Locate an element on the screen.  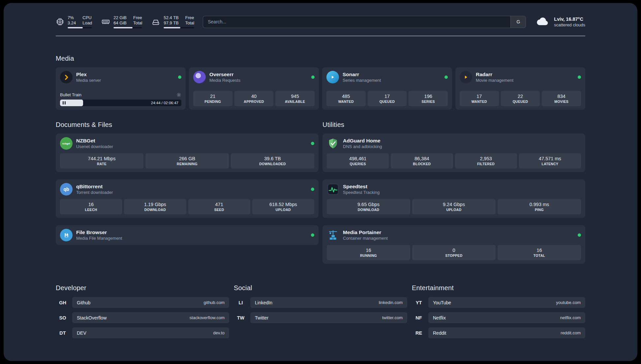
bookmark-abbr: DT is located at coordinates (63, 333).